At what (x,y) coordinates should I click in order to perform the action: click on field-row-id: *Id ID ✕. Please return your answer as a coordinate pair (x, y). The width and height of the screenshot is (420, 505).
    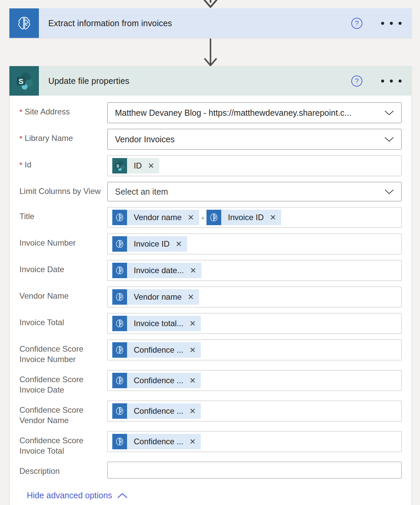
    Looking at the image, I should click on (211, 166).